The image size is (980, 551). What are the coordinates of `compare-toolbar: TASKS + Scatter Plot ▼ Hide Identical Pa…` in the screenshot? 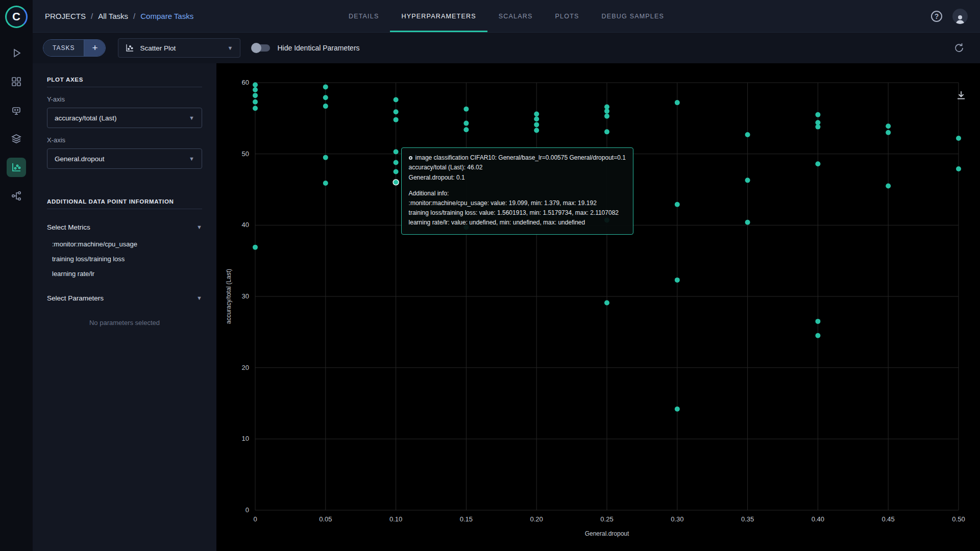 It's located at (506, 48).